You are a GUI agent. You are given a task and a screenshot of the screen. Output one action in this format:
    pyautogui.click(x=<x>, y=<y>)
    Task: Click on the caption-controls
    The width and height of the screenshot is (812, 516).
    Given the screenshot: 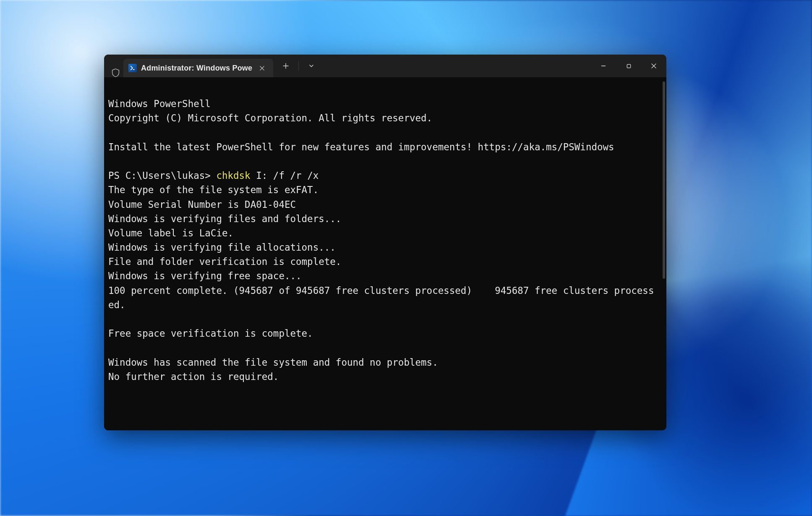 What is the action you would take?
    pyautogui.click(x=629, y=66)
    